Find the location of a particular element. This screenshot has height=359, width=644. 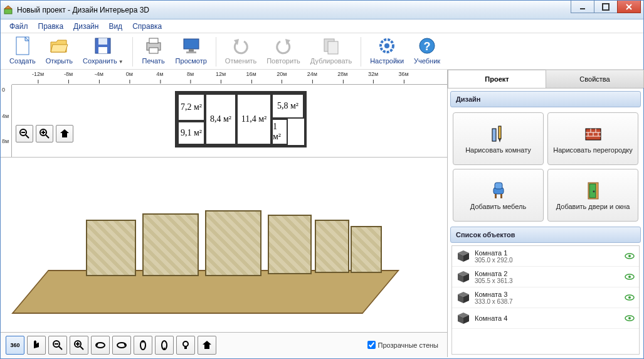

preview-button: Просмотр is located at coordinates (191, 51).